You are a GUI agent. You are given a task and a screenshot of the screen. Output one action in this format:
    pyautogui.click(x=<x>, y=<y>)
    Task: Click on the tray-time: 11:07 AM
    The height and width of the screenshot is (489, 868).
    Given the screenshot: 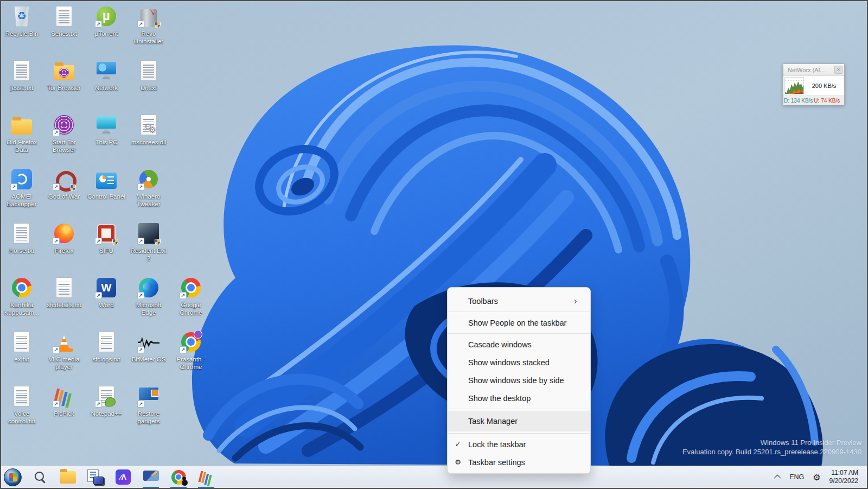 What is the action you would take?
    pyautogui.click(x=844, y=473)
    